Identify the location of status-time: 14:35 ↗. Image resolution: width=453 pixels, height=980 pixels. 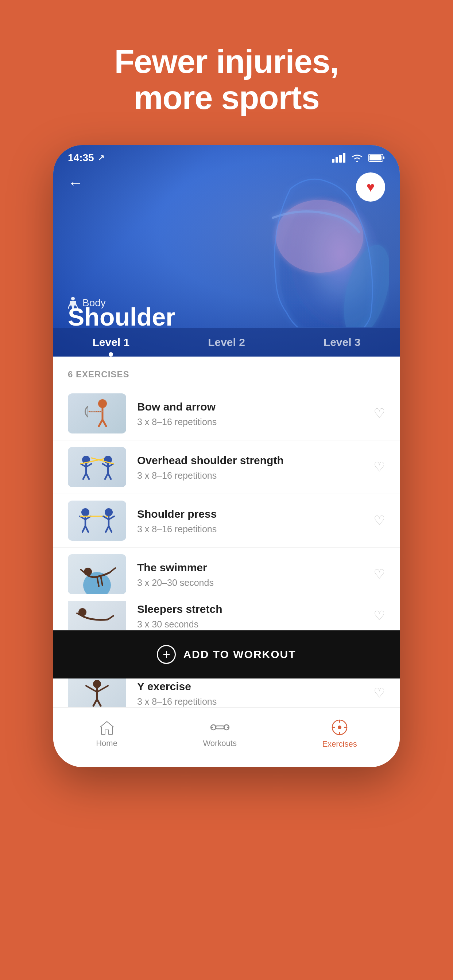
(86, 158).